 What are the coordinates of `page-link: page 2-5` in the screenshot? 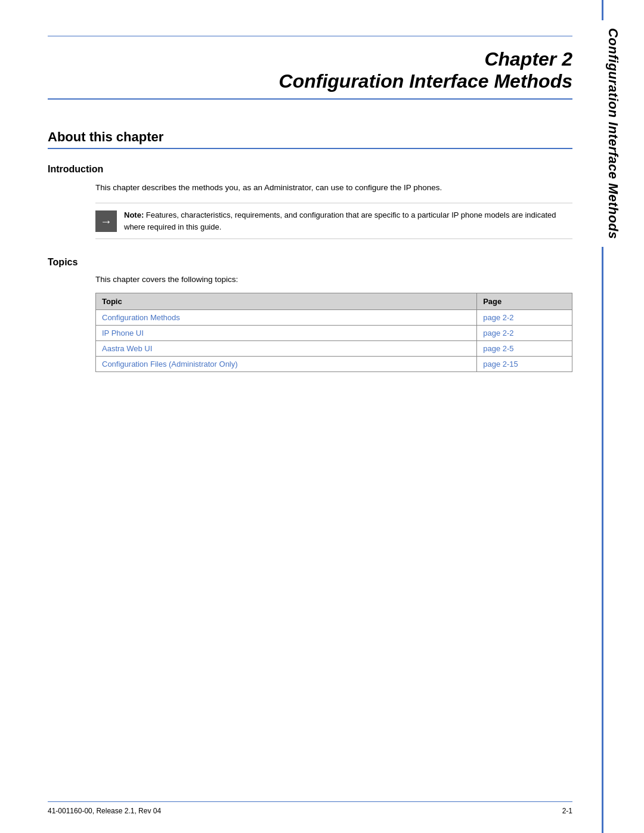 It's located at (499, 348).